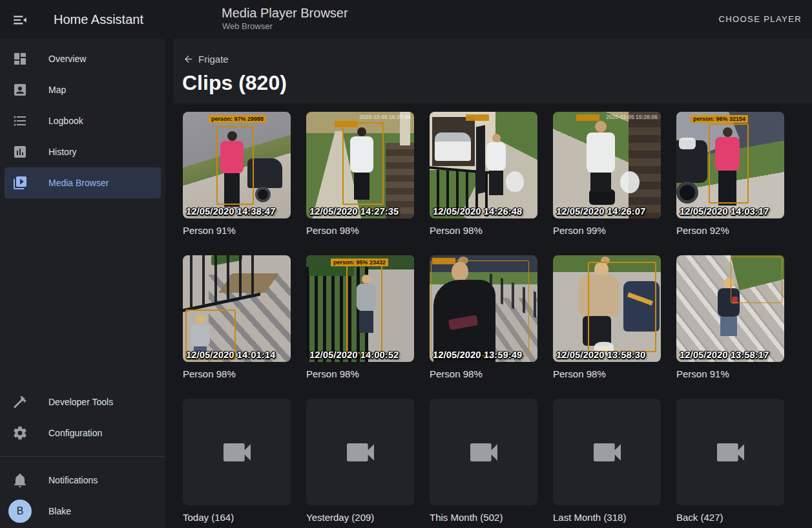 The width and height of the screenshot is (812, 528). What do you see at coordinates (236, 318) in the screenshot?
I see `clip-tile: 12/05/2020 14:01:14 Person 98%` at bounding box center [236, 318].